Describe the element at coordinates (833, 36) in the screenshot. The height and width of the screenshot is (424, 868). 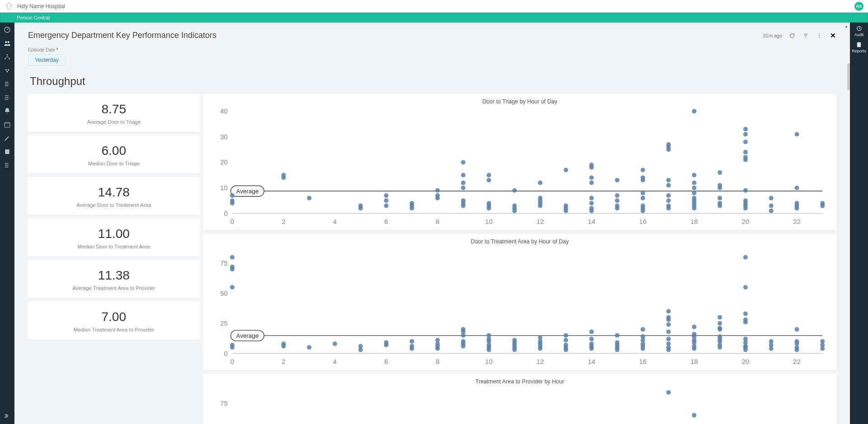
I see `close-icon: ✕` at that location.